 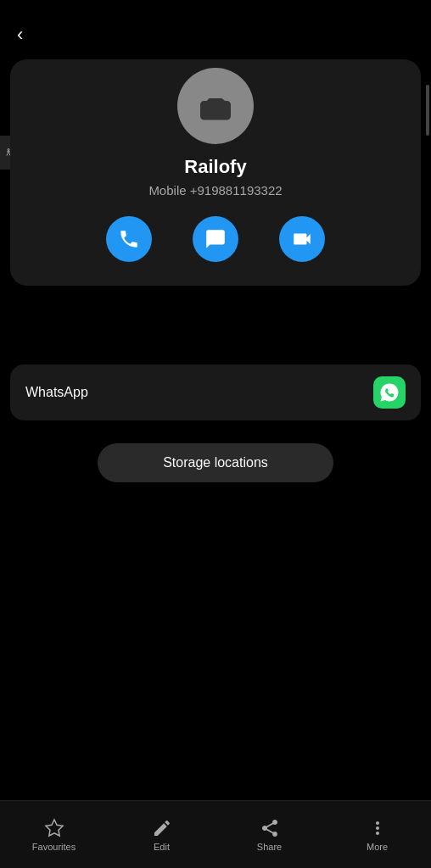 What do you see at coordinates (216, 392) in the screenshot?
I see `whatsapp-row: WhatsApp` at bounding box center [216, 392].